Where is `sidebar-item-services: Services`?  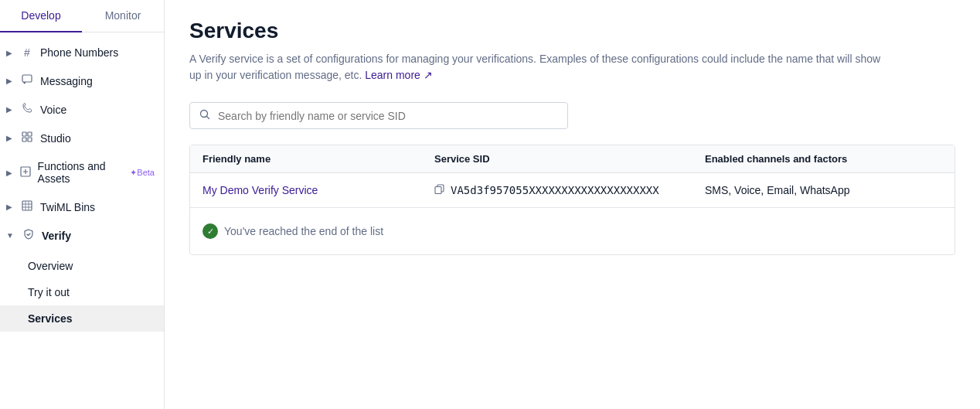
sidebar-item-services: Services is located at coordinates (82, 319).